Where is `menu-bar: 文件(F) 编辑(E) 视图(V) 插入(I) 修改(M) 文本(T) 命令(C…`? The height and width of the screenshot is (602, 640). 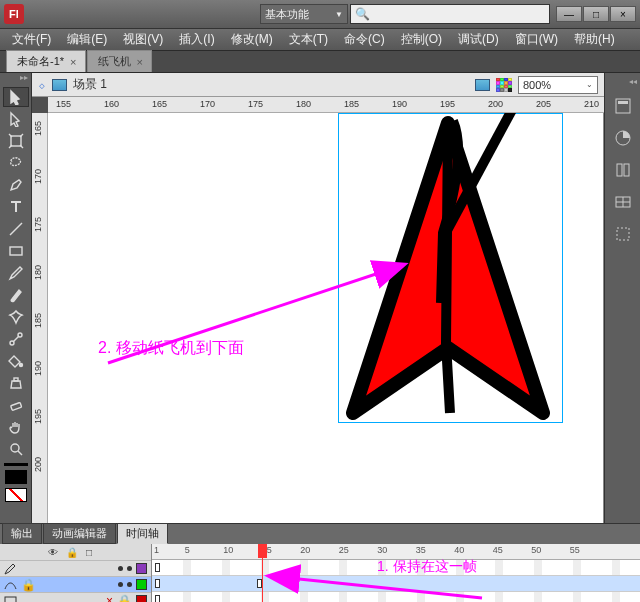 menu-bar: 文件(F) 编辑(E) 视图(V) 插入(I) 修改(M) 文本(T) 命令(C… is located at coordinates (320, 40).